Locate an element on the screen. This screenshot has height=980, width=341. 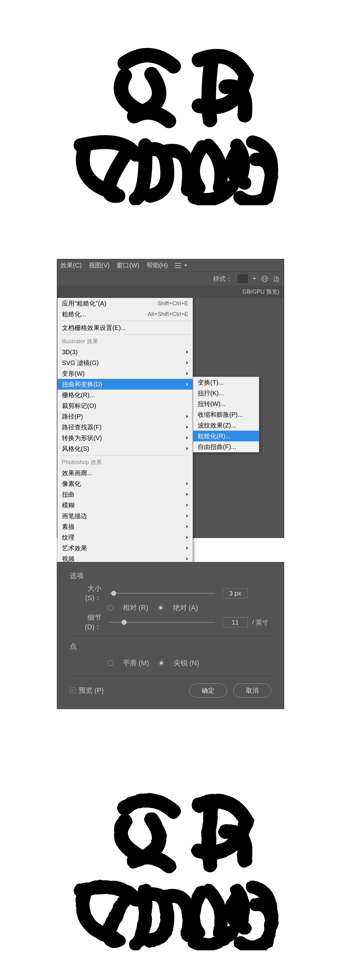
menu-item-roughen-last: 粗糙化... Alt+Shift+Ctrl+E is located at coordinates (125, 314).